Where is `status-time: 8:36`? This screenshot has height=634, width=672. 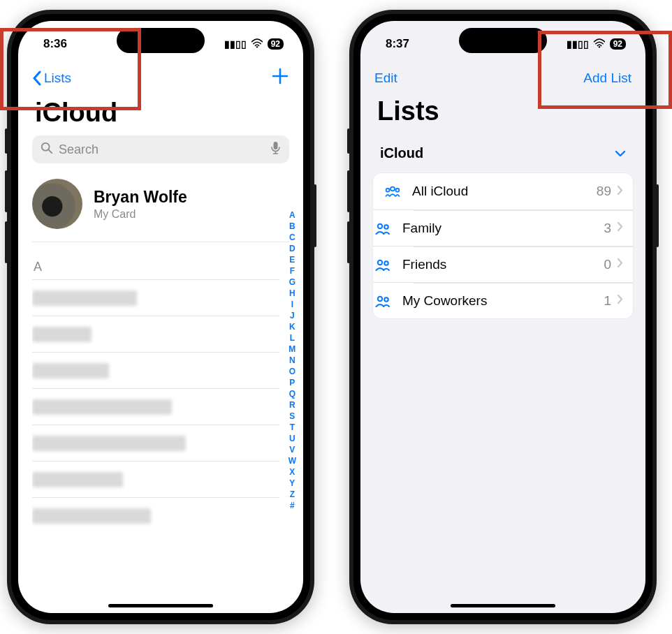
status-time: 8:36 is located at coordinates (55, 44).